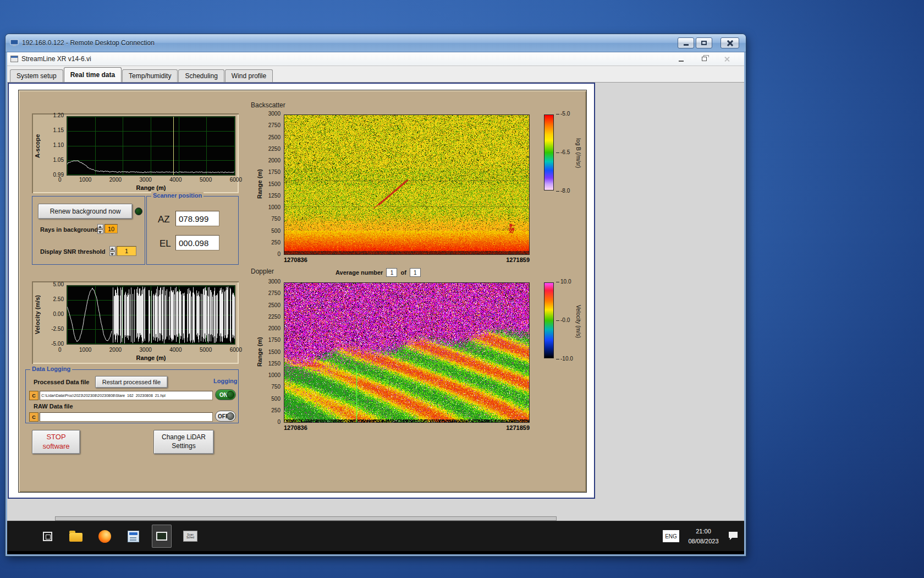 This screenshot has height=578, width=924. What do you see at coordinates (274, 352) in the screenshot?
I see `tick-label: 1500` at bounding box center [274, 352].